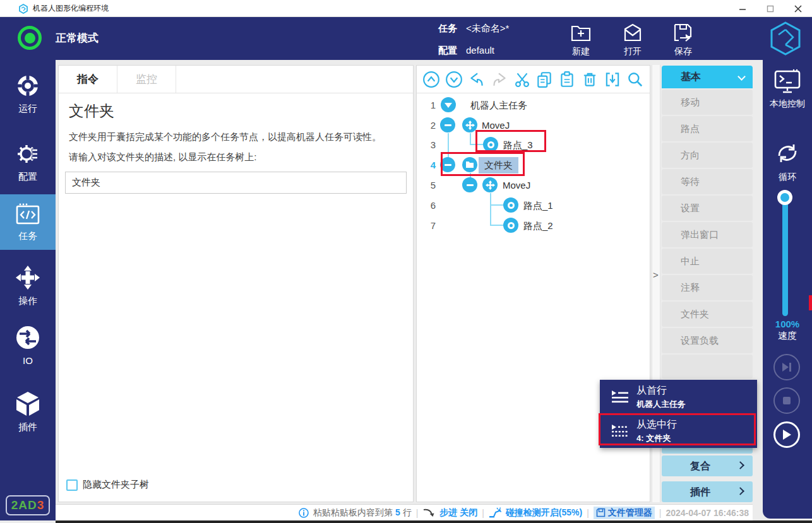  Describe the element at coordinates (499, 105) in the screenshot. I see `tree-node-label: 机器人主任务` at that location.